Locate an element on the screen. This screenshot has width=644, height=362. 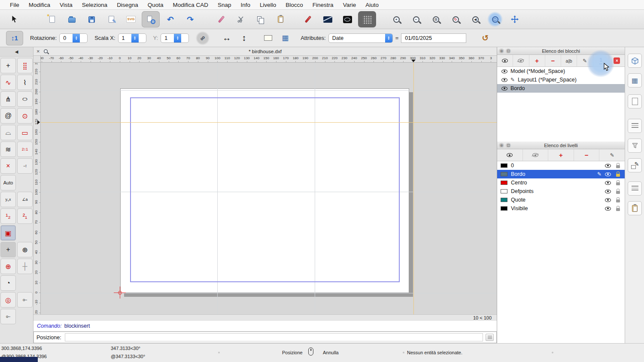
paper-space-button is located at coordinates (268, 38).